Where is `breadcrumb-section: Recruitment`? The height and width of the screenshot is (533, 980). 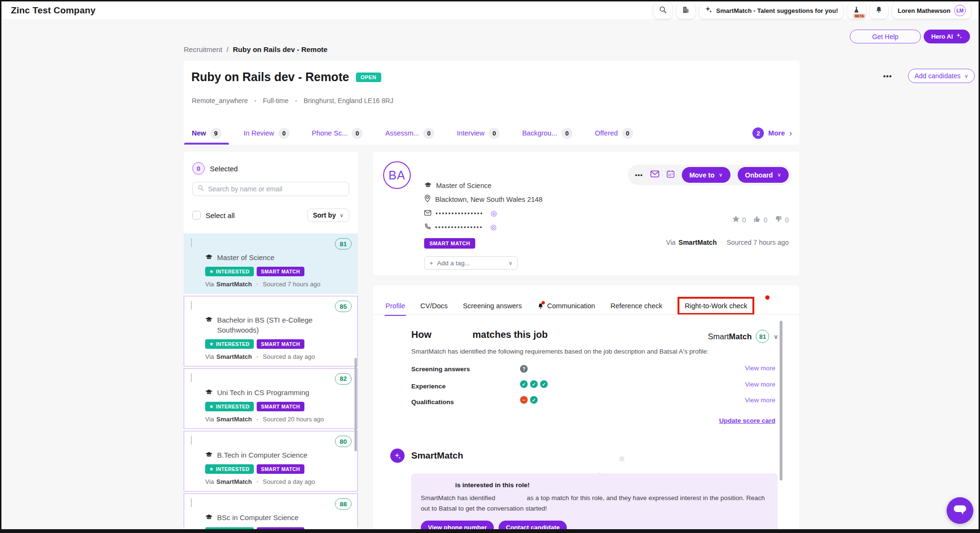
breadcrumb-section: Recruitment is located at coordinates (203, 50).